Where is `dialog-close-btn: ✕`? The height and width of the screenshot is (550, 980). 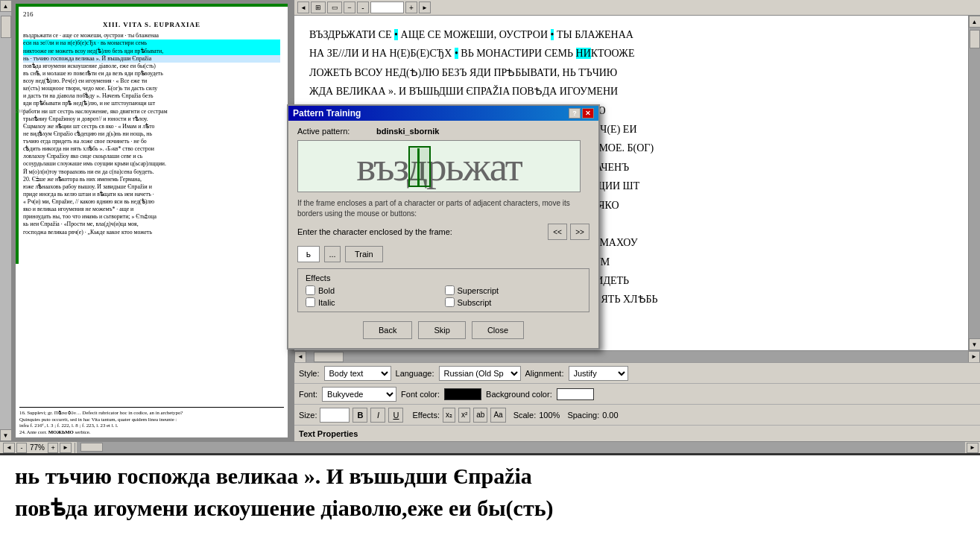
dialog-close-btn: ✕ is located at coordinates (588, 113).